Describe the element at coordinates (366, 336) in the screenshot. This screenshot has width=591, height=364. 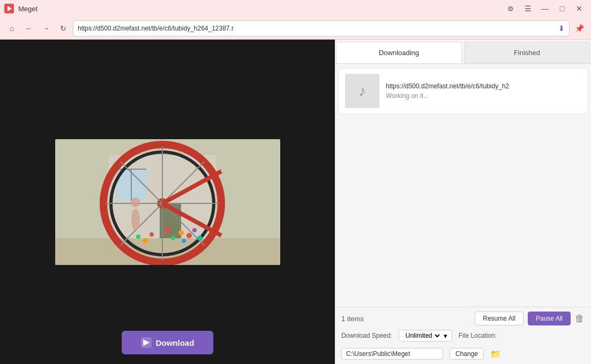
I see `download-speed-label: Download Speed:` at that location.